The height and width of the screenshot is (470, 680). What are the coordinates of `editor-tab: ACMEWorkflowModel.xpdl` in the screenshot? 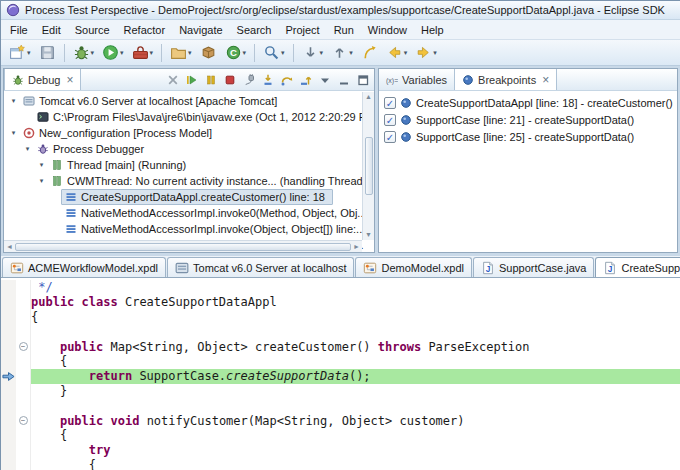 It's located at (84, 267).